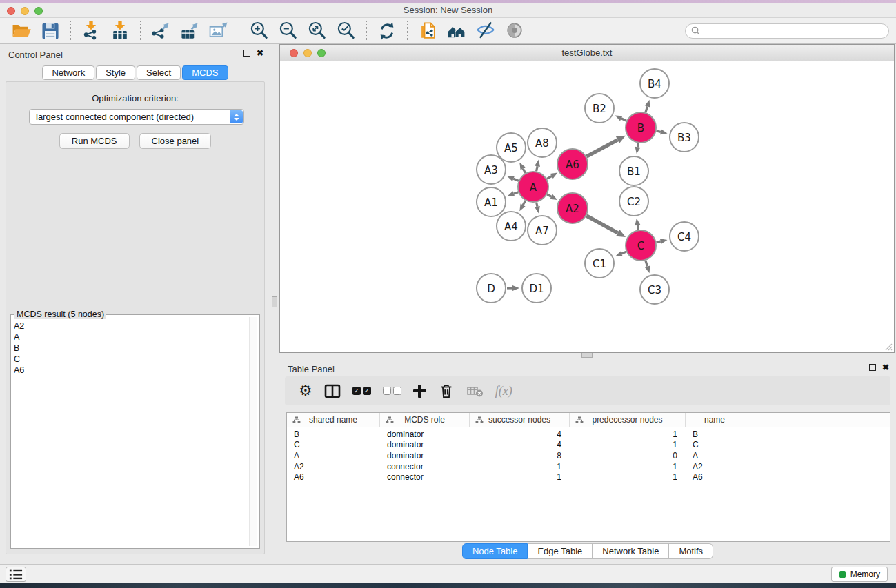 This screenshot has width=896, height=588. I want to click on resize-grip-icon, so click(888, 346).